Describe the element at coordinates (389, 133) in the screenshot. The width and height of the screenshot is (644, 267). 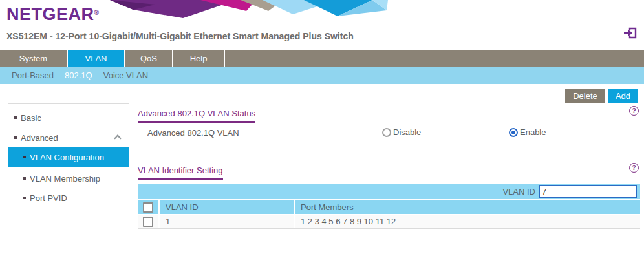
I see `status-form-row: Advanced 802.1Q VLAN Disable Enable` at that location.